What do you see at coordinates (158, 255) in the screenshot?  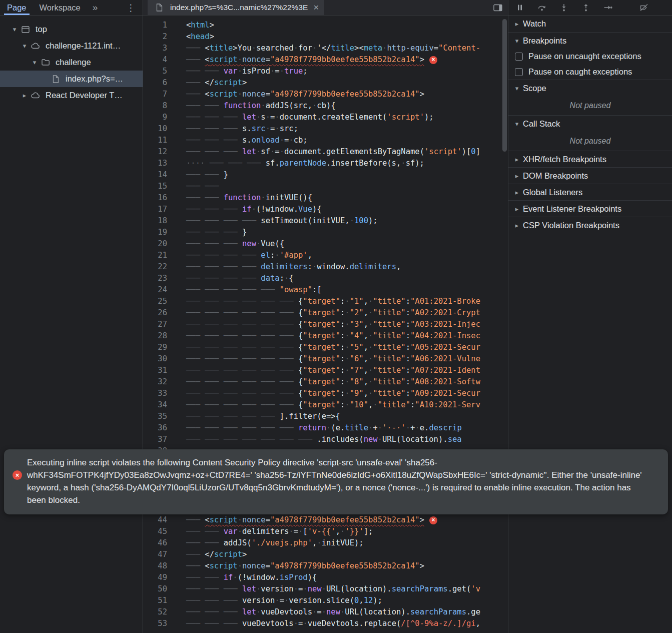 I see `line-number: 21` at bounding box center [158, 255].